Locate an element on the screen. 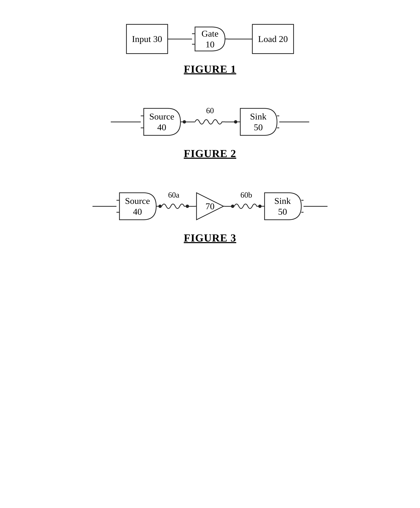 The image size is (420, 508). wire-pre-buffer-fig3 is located at coordinates (192, 206).